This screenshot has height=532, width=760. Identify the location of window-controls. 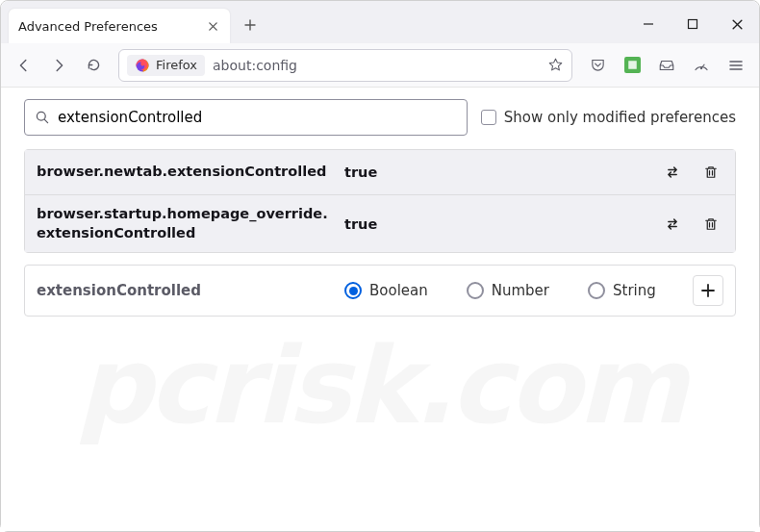
(693, 24).